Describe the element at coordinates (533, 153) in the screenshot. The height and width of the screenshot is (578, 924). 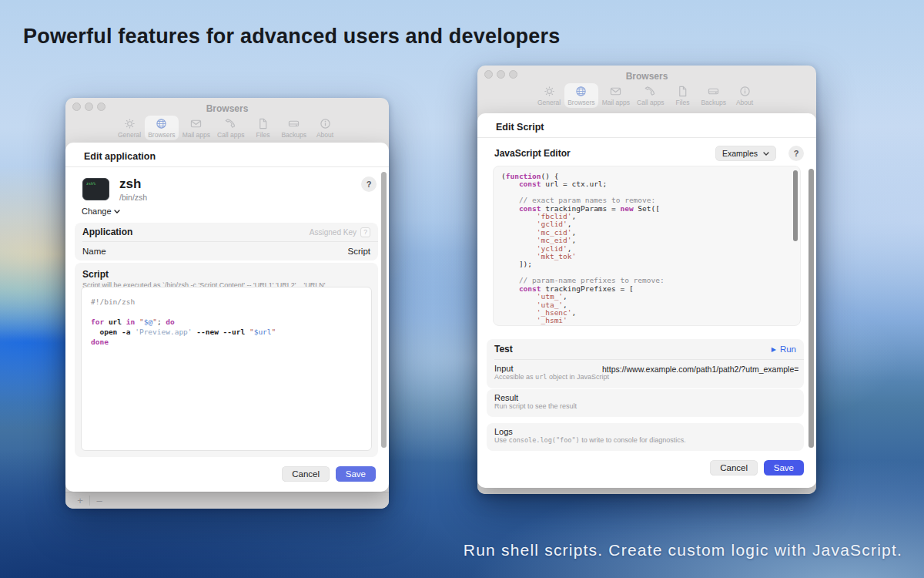
I see `javascript-editor-label: JavaScript Editor` at that location.